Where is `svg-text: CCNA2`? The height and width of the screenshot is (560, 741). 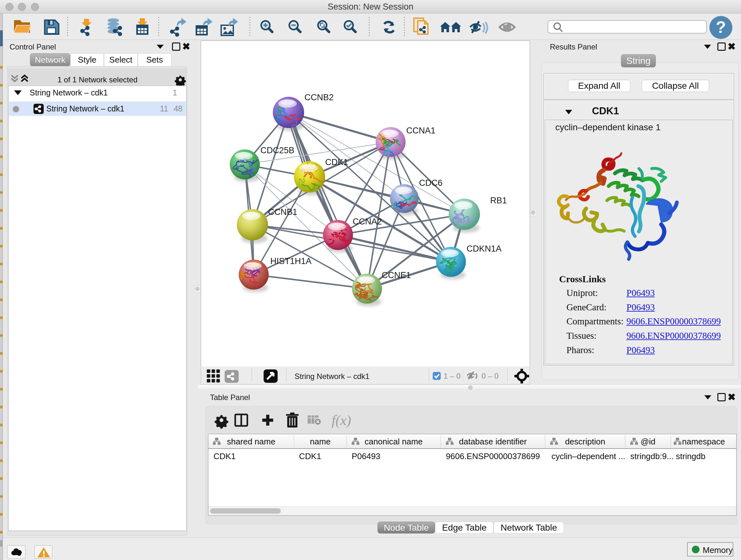 svg-text: CCNA2 is located at coordinates (367, 222).